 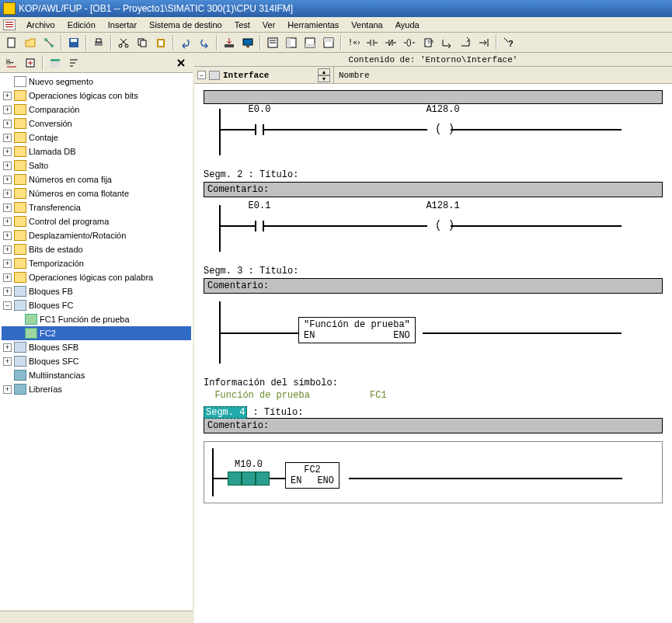 I want to click on tree-item: FC2, so click(x=96, y=333).